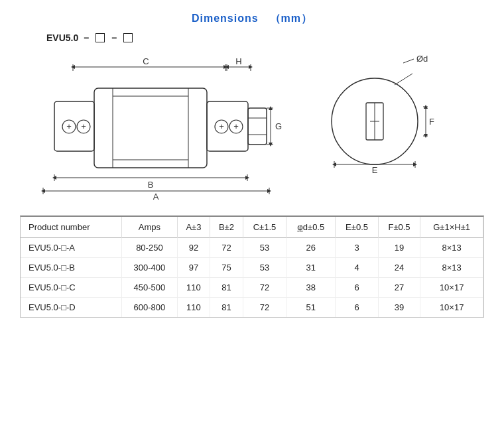  What do you see at coordinates (194, 227) in the screenshot?
I see `col-header-a: A±3` at bounding box center [194, 227].